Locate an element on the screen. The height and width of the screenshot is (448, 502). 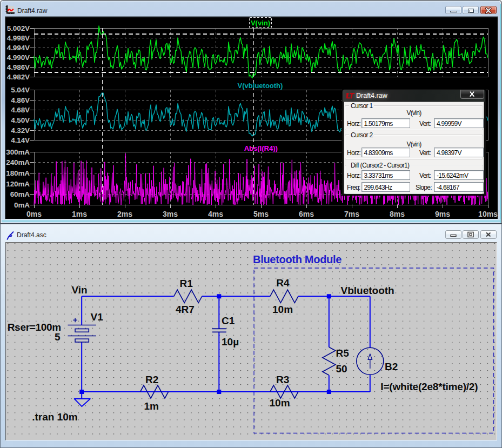
svg-text: 4R7 is located at coordinates (185, 309).